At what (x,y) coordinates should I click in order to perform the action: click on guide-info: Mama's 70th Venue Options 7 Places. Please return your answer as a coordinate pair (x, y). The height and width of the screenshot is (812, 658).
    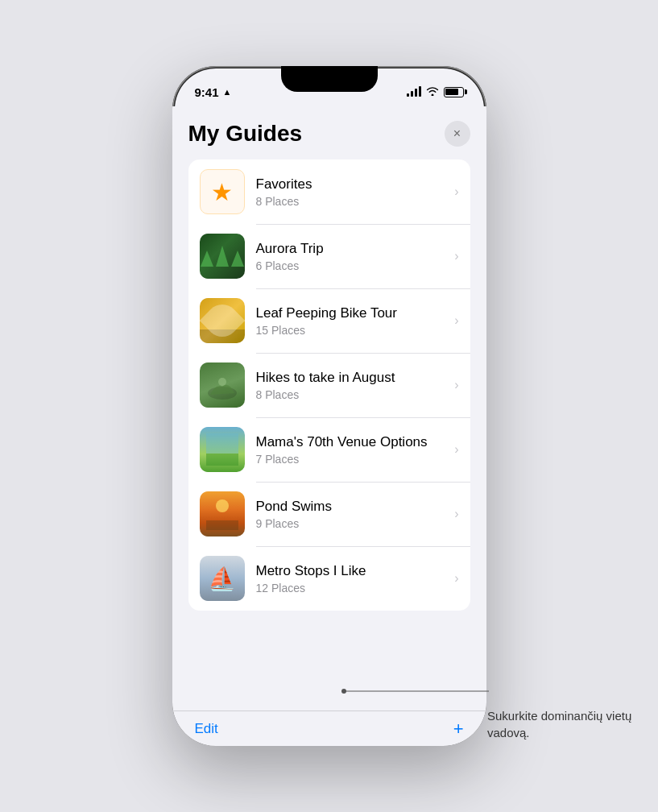
    Looking at the image, I should click on (356, 450).